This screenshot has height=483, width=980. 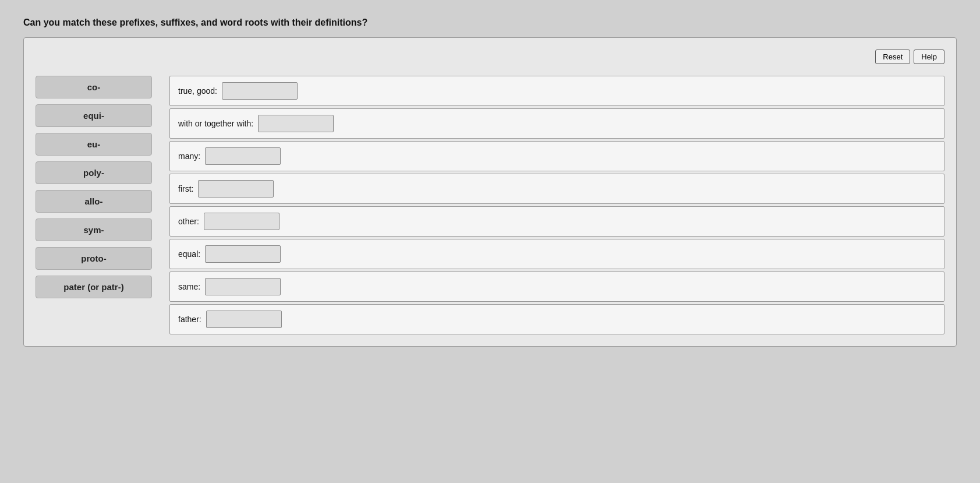 What do you see at coordinates (94, 172) in the screenshot?
I see `prefix-card-poly: poly-` at bounding box center [94, 172].